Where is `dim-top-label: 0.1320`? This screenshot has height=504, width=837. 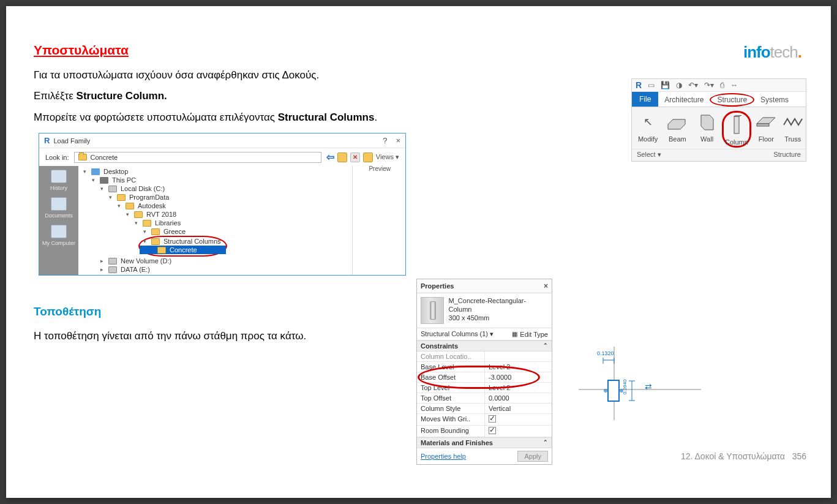 dim-top-label: 0.1320 is located at coordinates (606, 353).